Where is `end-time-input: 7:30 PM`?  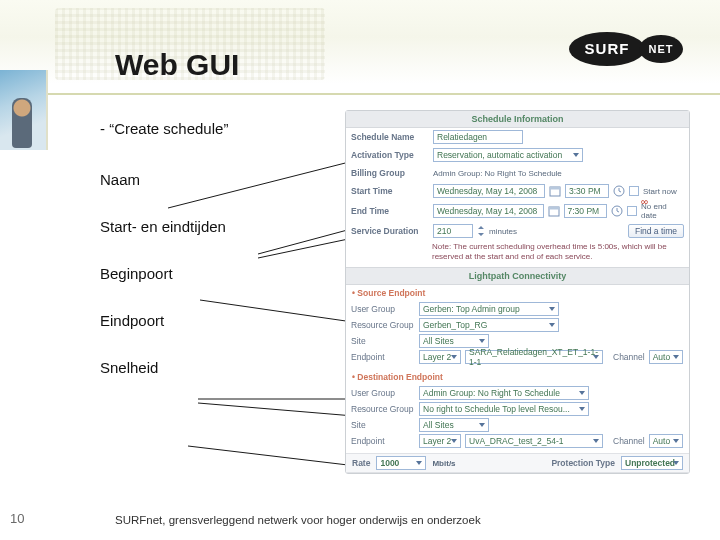
end-time-input: 7:30 PM is located at coordinates (586, 211).